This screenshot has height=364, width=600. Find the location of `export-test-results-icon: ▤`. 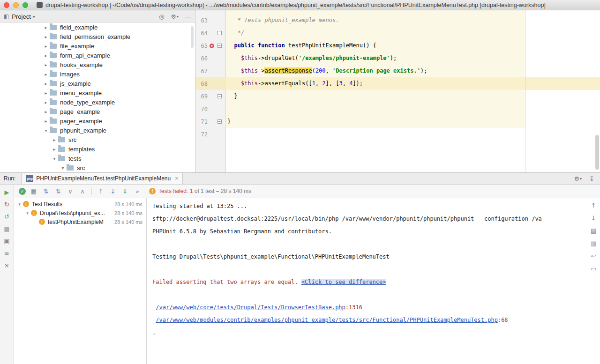

export-test-results-icon: ▤ is located at coordinates (593, 230).